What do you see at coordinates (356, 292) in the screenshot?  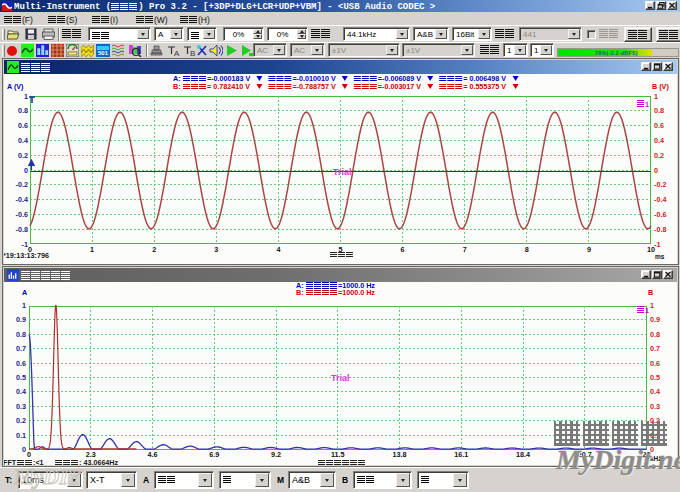 I see `svg-text: =1000.0 Hz` at bounding box center [356, 292].